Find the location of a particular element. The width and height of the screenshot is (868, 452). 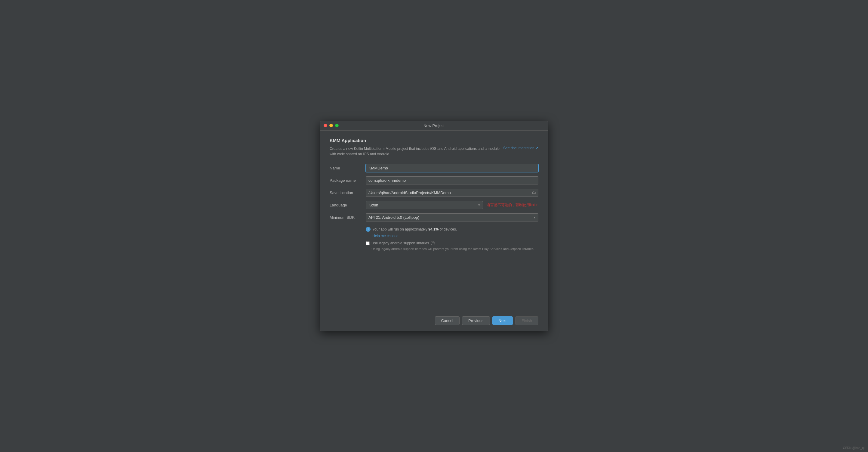

min-sdk-field: API 21: Android 5.0 (Lollipop) ▼ is located at coordinates (452, 217).